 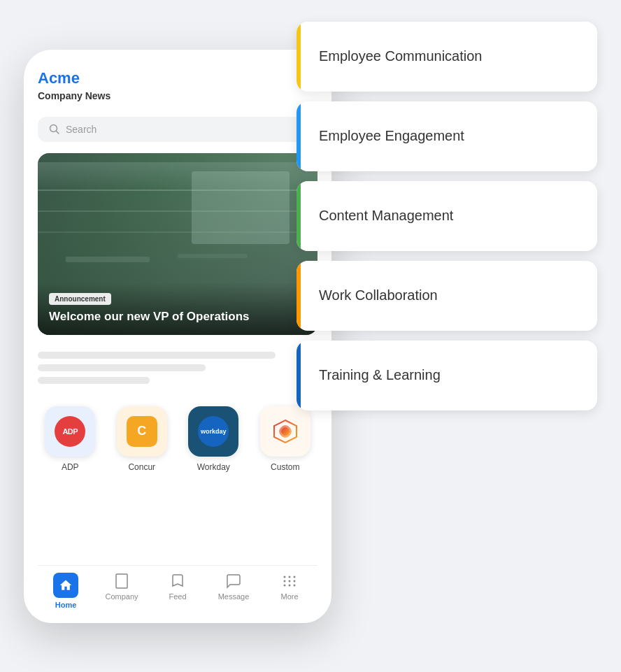 I want to click on app-label-adp: ADP, so click(x=70, y=467).